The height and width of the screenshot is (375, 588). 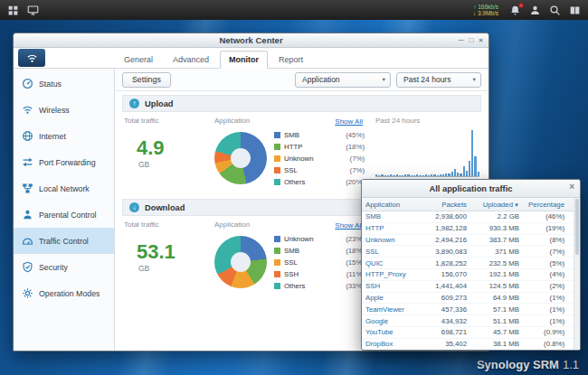 What do you see at coordinates (461, 40) in the screenshot?
I see `minimize-button: ─` at bounding box center [461, 40].